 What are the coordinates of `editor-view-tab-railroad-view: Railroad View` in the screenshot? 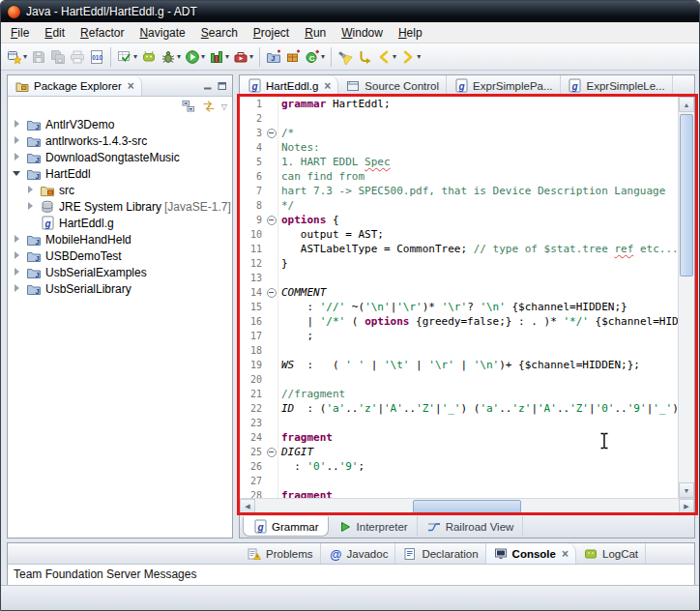 It's located at (471, 526).